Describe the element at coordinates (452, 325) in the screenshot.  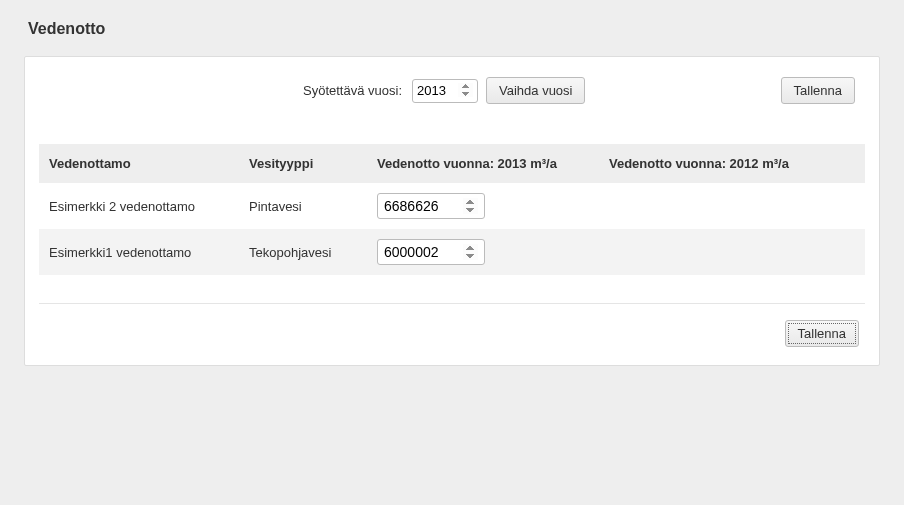
I see `bottom-row: Tallenna` at that location.